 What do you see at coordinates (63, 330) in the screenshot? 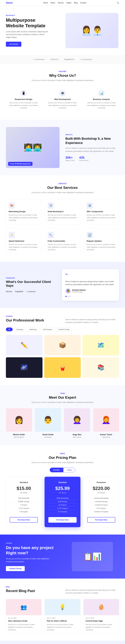
I see `portfolio-filters: AllBrandingMarketingWeb DesignGraphic De…` at bounding box center [63, 330].